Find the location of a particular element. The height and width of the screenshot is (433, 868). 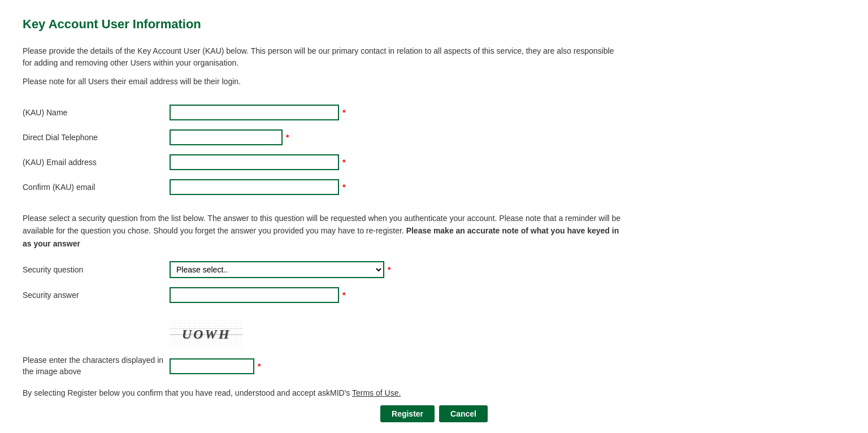

security-answer-input-wrap: * is located at coordinates (258, 295).